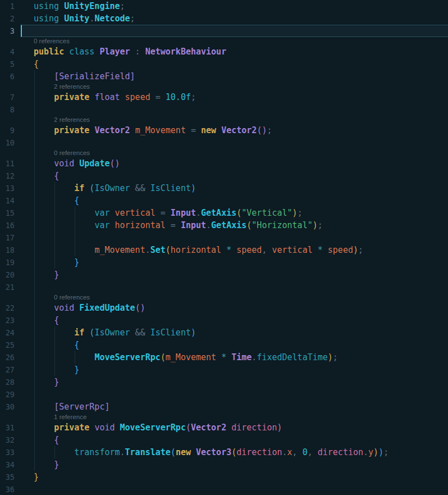  I want to click on line-number: 6, so click(7, 76).